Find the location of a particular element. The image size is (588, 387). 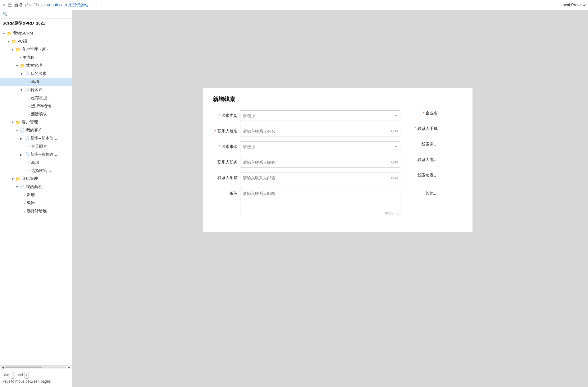

sidebar-item-item-xuanze-zhuangei: ▪选择转给… is located at coordinates (36, 171).